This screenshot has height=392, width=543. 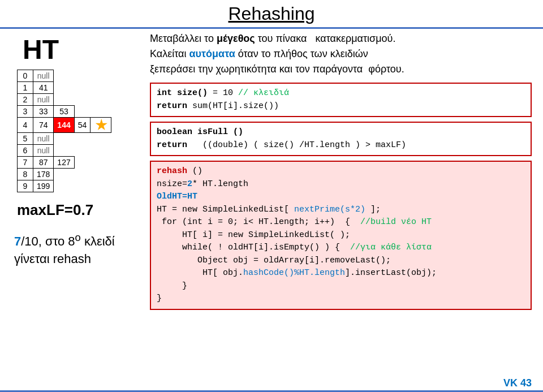 What do you see at coordinates (195, 171) in the screenshot?
I see `code-rest: ()` at bounding box center [195, 171].